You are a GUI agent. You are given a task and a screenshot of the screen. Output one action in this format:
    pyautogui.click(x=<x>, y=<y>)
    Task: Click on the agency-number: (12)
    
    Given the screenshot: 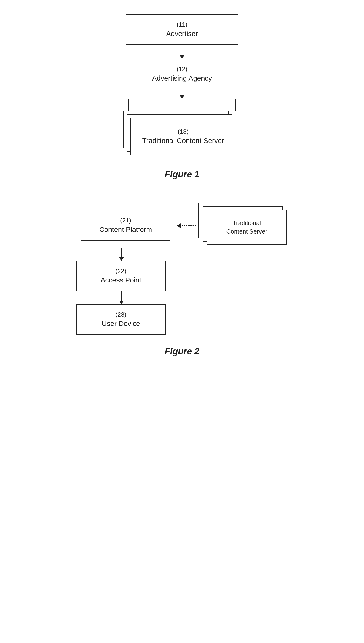 What is the action you would take?
    pyautogui.click(x=182, y=69)
    